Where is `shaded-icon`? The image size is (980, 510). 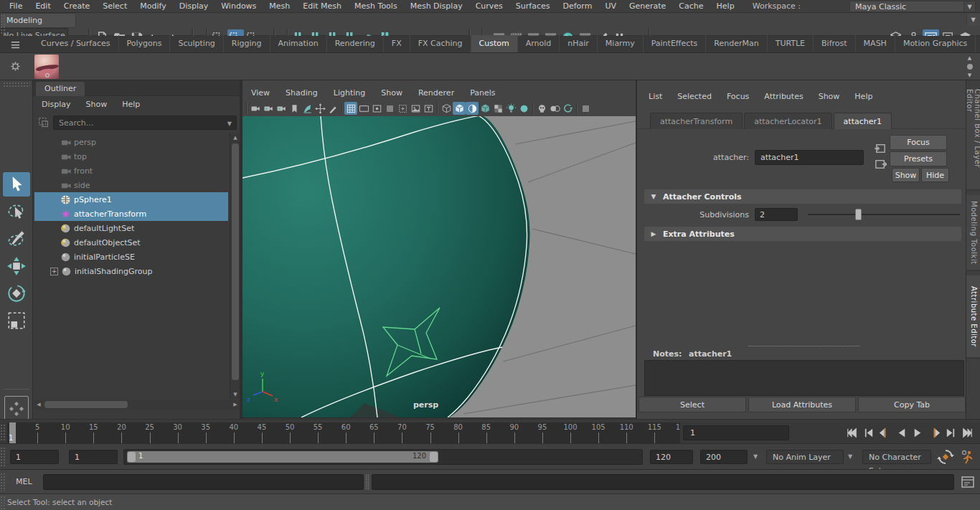 shaded-icon is located at coordinates (459, 108).